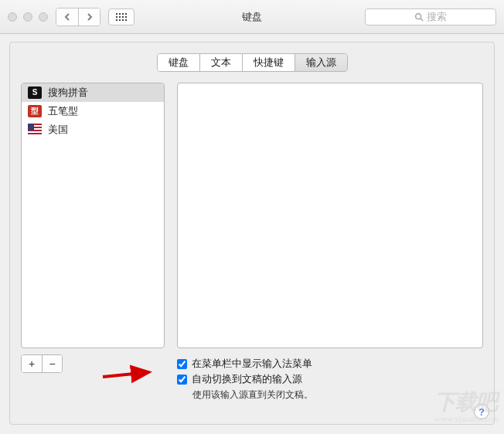 The width and height of the screenshot is (504, 434). What do you see at coordinates (28, 17) in the screenshot?
I see `minimize-window-button` at bounding box center [28, 17].